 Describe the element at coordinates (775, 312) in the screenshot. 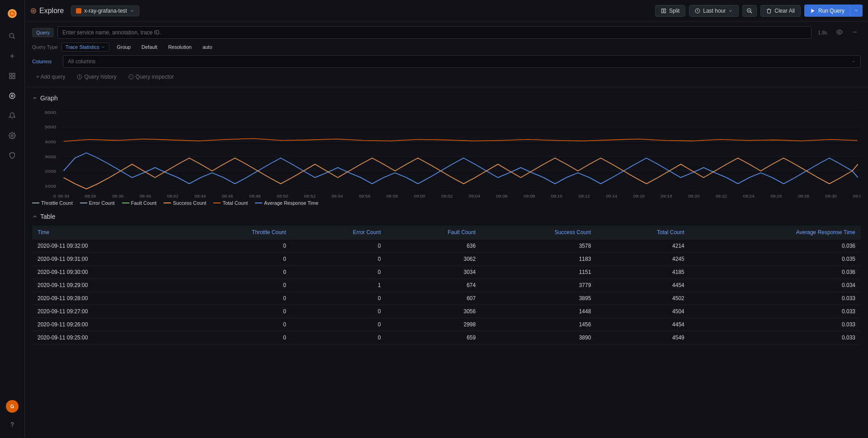

I see `cell-avg-rt: 0.033` at that location.